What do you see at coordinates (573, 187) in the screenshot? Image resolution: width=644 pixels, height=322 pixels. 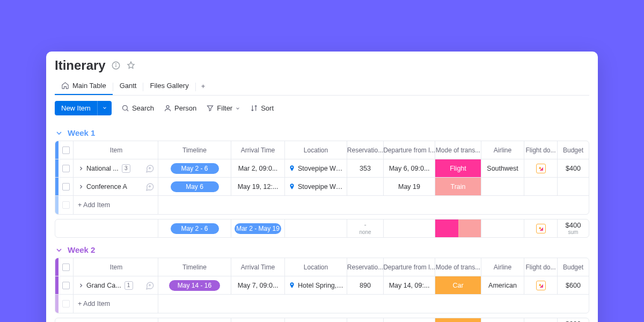 I see `budget-cell` at bounding box center [573, 187].